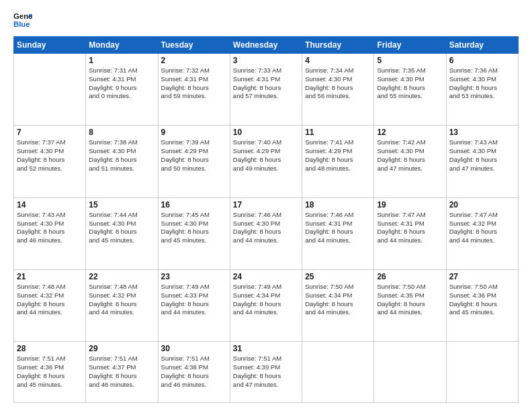 The width and height of the screenshot is (532, 411). I want to click on svg-text: General, so click(23, 16).